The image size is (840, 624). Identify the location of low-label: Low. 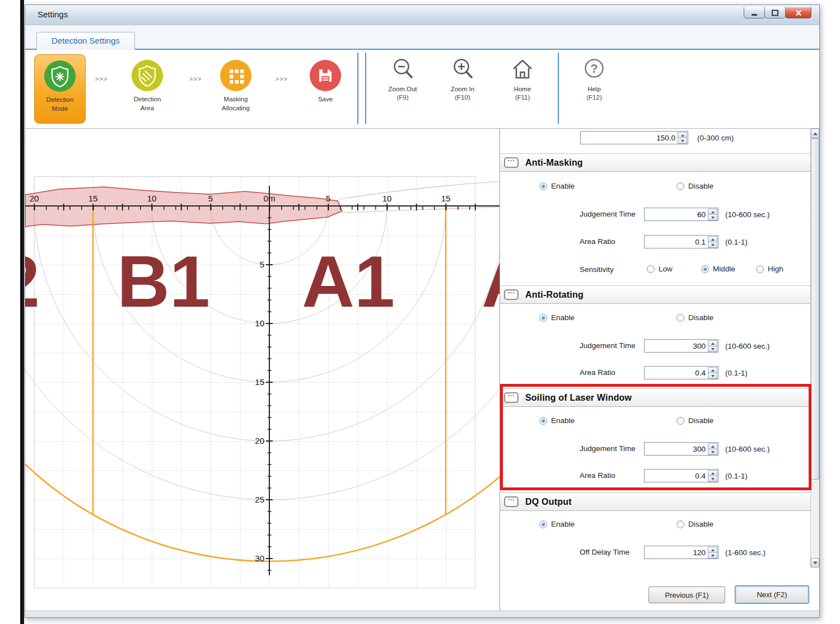
(665, 269).